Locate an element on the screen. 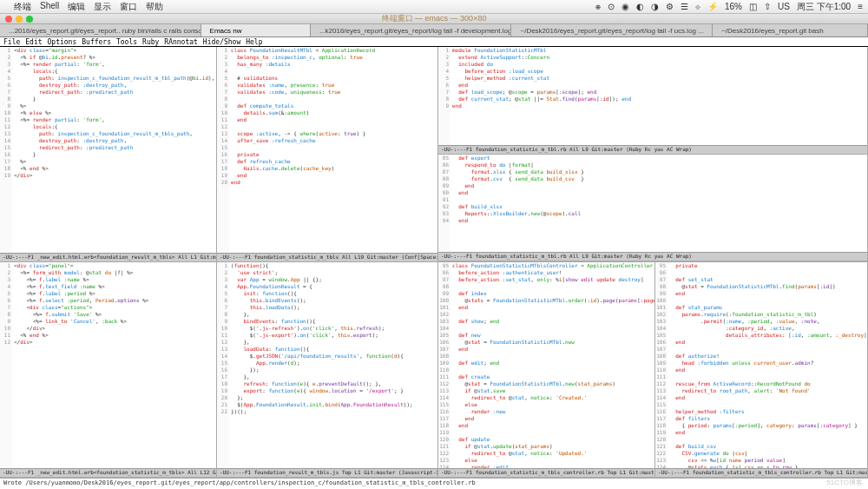  emacs-menubar: File Edit Options Buffers Tools Ruby RAn… is located at coordinates (434, 42).